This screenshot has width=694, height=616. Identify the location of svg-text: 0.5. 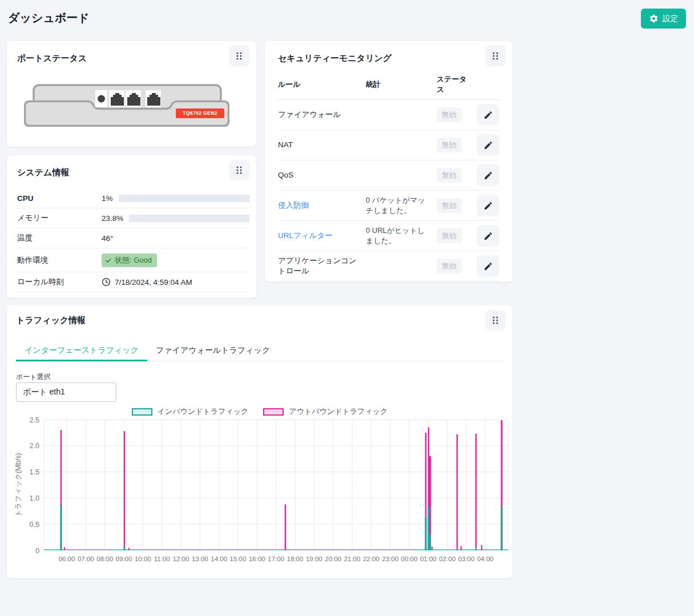
(34, 525).